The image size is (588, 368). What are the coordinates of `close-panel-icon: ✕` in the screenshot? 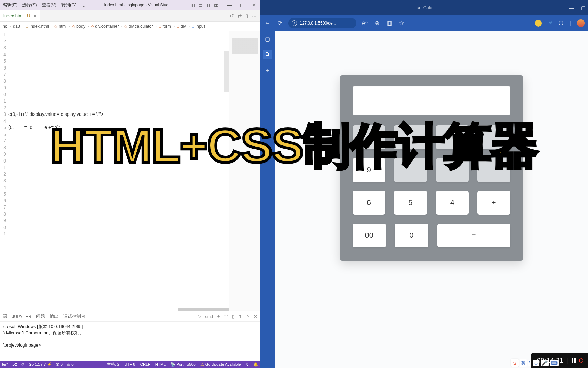 It's located at (255, 316).